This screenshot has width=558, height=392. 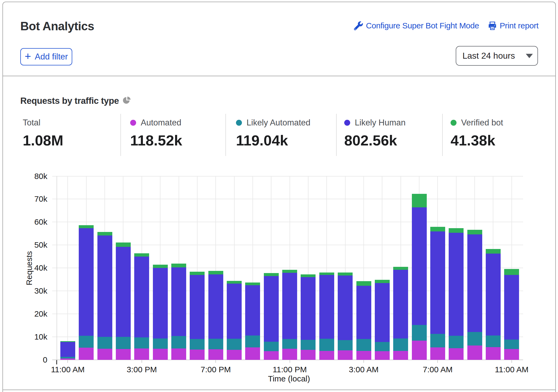 What do you see at coordinates (416, 26) in the screenshot?
I see `configure-super-bot-fight-mode-link: Configure Super Bot Fight Mode` at bounding box center [416, 26].